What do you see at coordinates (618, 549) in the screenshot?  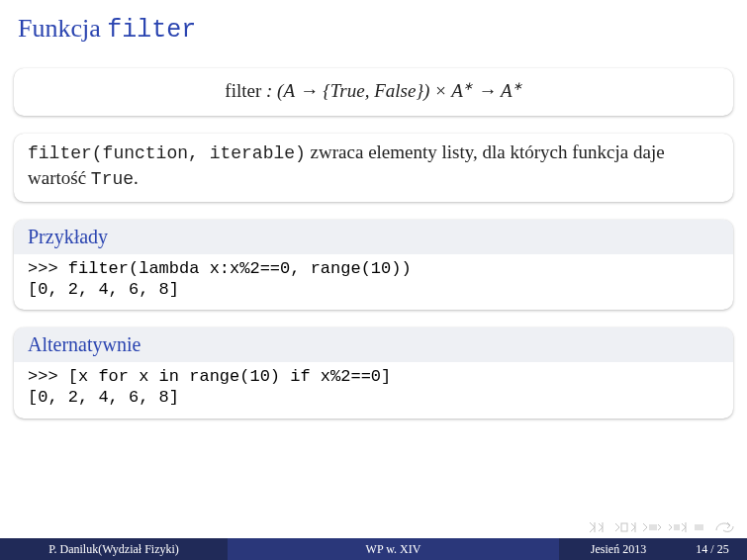 I see `footer-date: Jesień 2013` at bounding box center [618, 549].